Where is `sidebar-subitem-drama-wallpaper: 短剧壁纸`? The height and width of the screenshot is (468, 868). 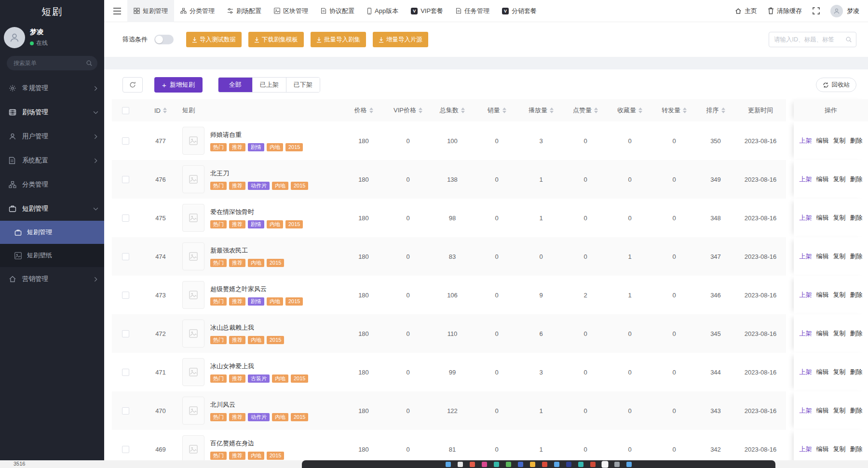 sidebar-subitem-drama-wallpaper: 短剧壁纸 is located at coordinates (52, 255).